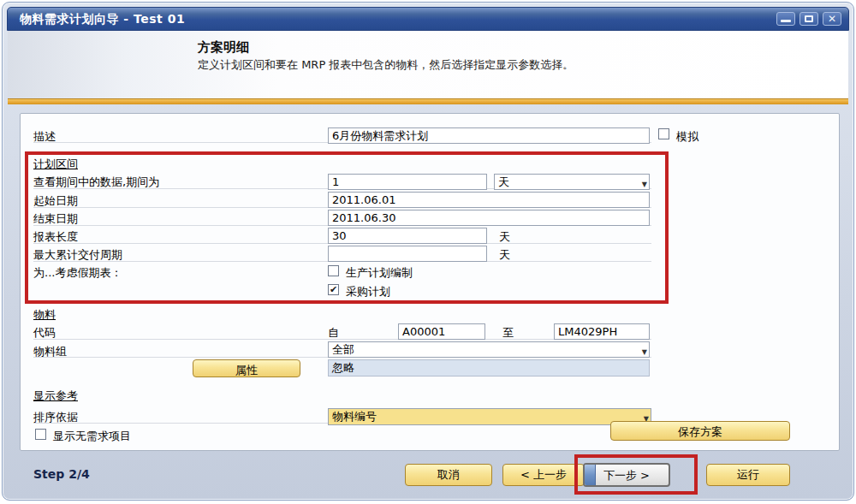 The height and width of the screenshot is (504, 856). Describe the element at coordinates (832, 19) in the screenshot. I see `close-icon: ✕` at that location.